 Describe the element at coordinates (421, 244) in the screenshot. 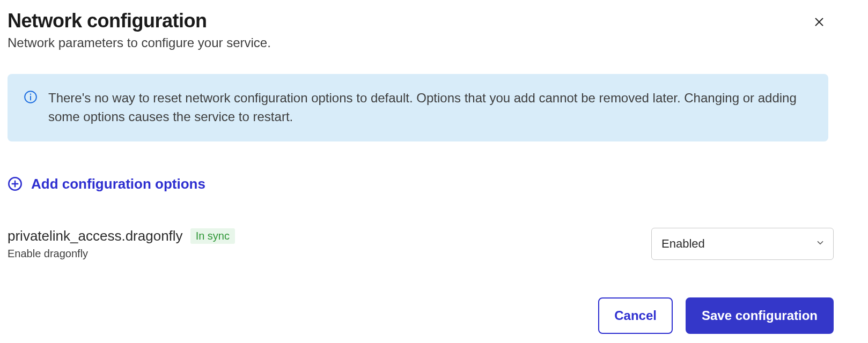

I see `config-option-row: privatelink_access.dragonfly In sync Ena…` at that location.